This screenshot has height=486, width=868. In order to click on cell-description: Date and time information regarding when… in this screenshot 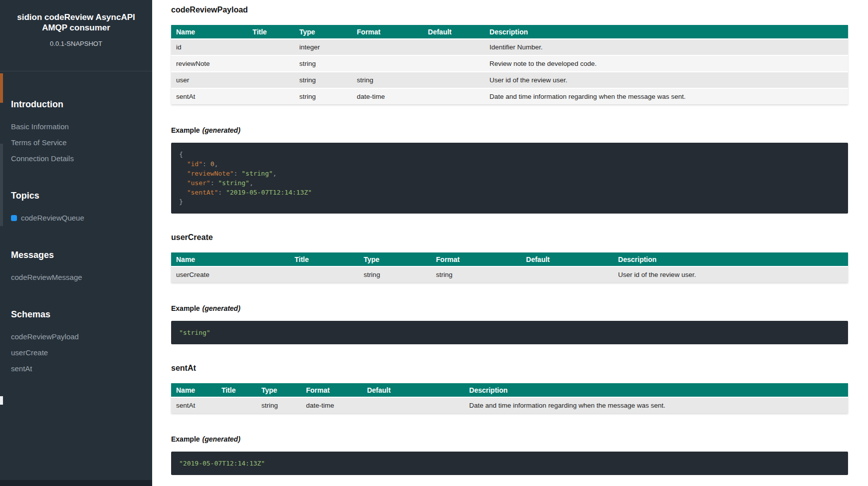, I will do `click(666, 96)`.